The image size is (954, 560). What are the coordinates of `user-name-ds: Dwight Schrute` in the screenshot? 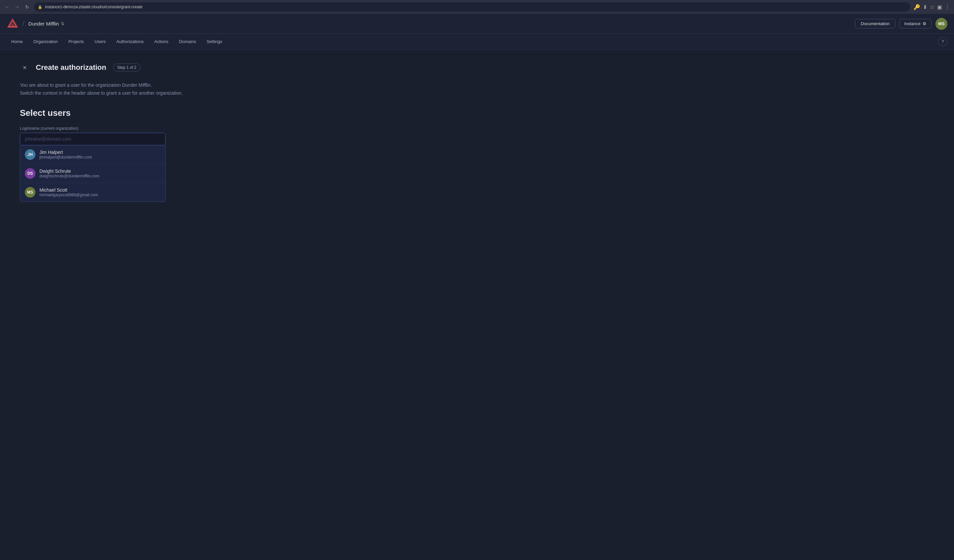 It's located at (69, 171).